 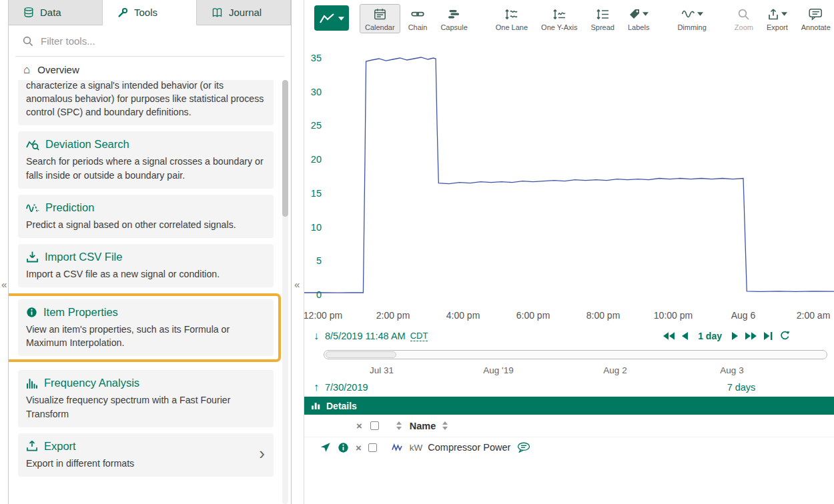 What do you see at coordinates (559, 15) in the screenshot?
I see `one-y-axis-icon` at bounding box center [559, 15].